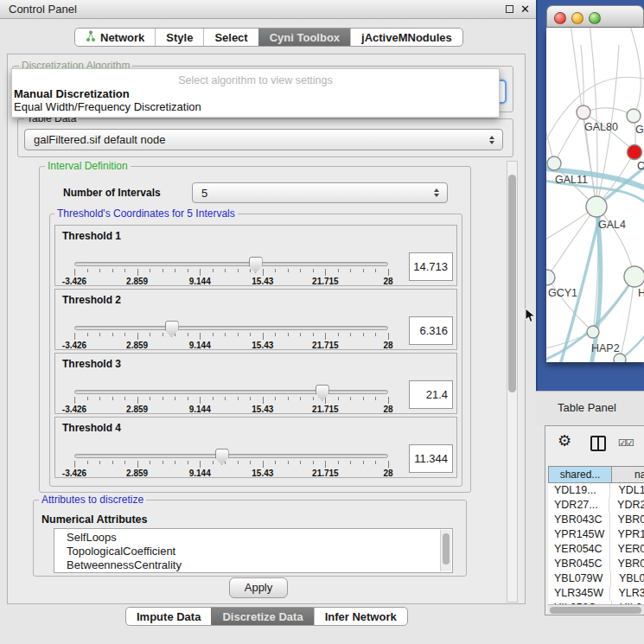 The width and height of the screenshot is (644, 644). Describe the element at coordinates (595, 18) in the screenshot. I see `zoom-traffic-light-icon` at that location.